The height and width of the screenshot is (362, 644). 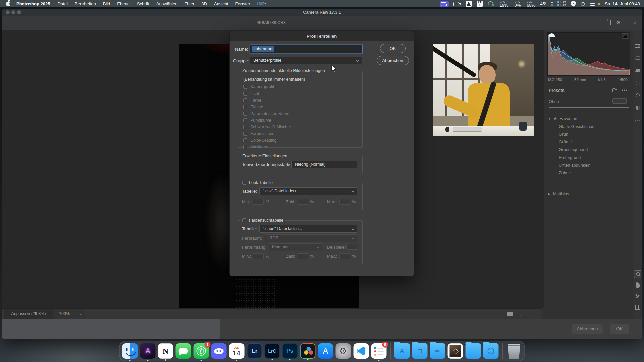 I want to click on dialog-ok-button: OK, so click(x=393, y=48).